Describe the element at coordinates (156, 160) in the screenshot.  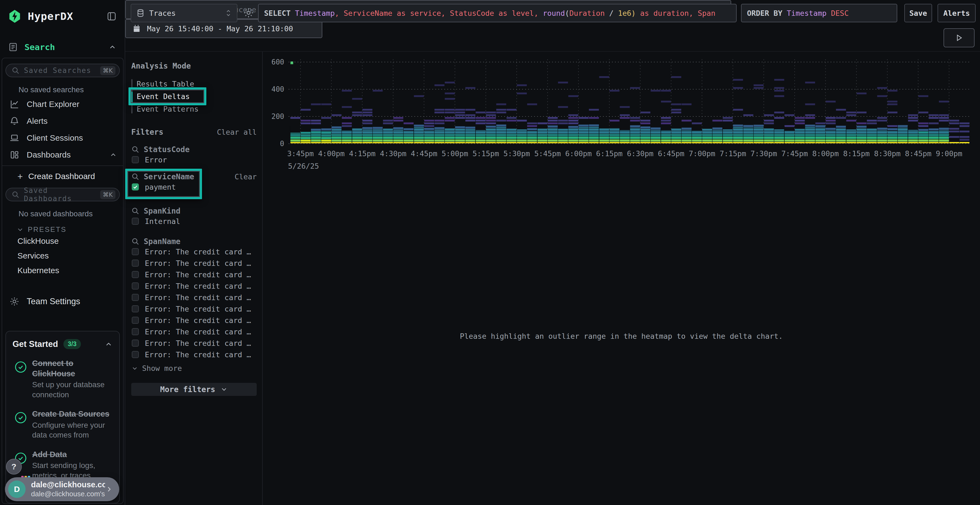
I see `filter-option-label: Error` at that location.